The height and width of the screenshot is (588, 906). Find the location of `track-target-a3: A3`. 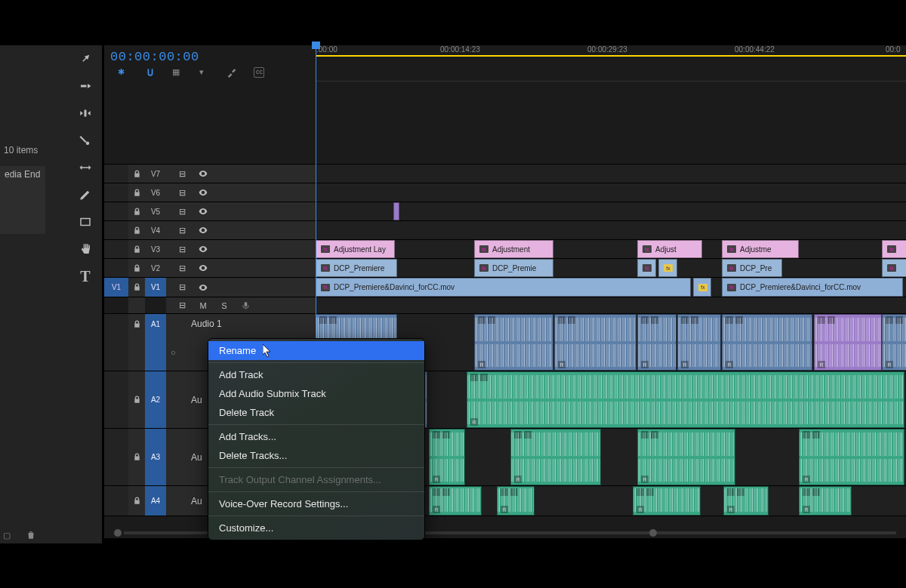

track-target-a3: A3 is located at coordinates (156, 457).